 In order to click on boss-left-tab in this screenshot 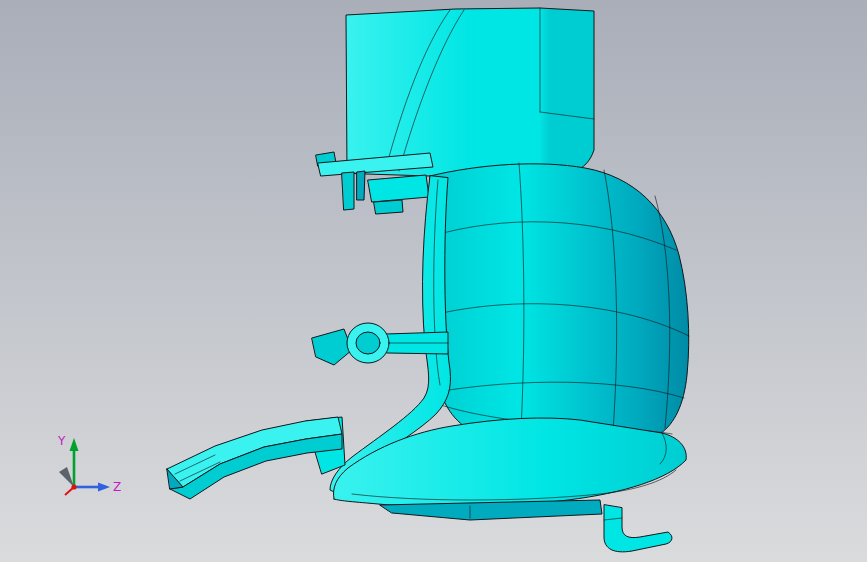, I will do `click(332, 347)`.